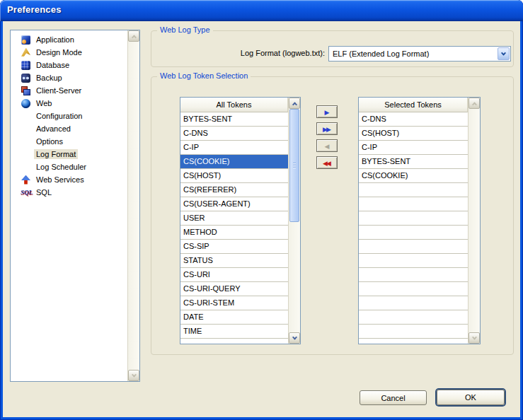 The width and height of the screenshot is (523, 420). What do you see at coordinates (59, 52) in the screenshot?
I see `sidebar-item-label: Design Mode` at bounding box center [59, 52].